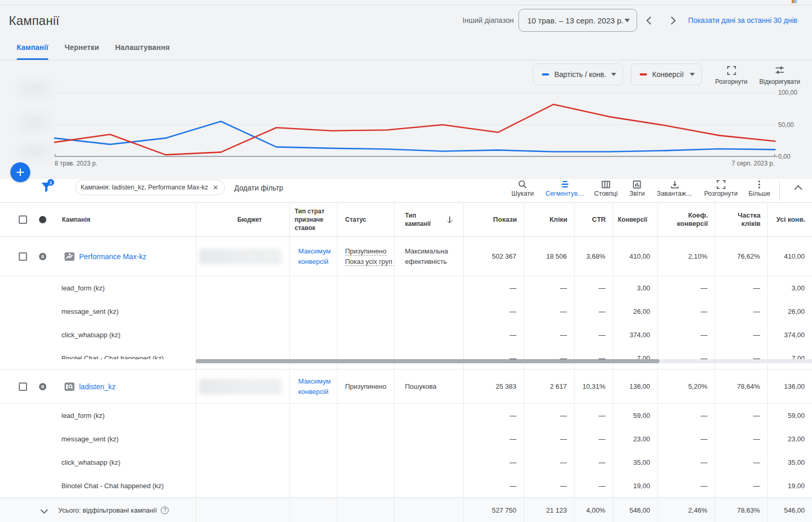  Describe the element at coordinates (98, 220) in the screenshot. I see `header-campaign-cell: Кампанія` at that location.